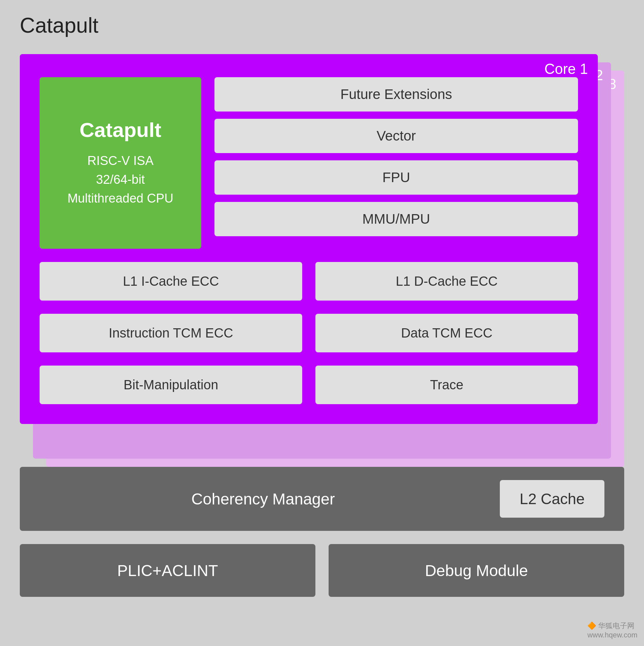 Image resolution: width=644 pixels, height=646 pixels. What do you see at coordinates (396, 163) in the screenshot?
I see `extensions-column: Future Extensions Vector FPU MMU/MPU` at bounding box center [396, 163].